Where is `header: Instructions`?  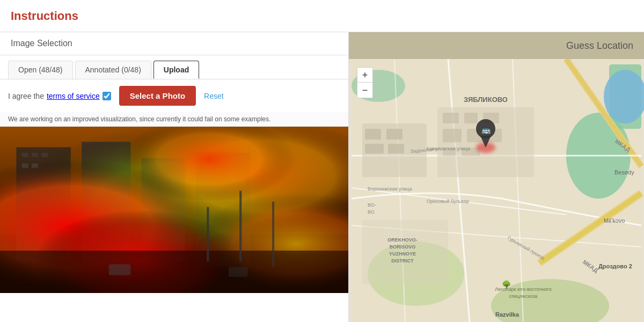
header: Instructions is located at coordinates (322, 16).